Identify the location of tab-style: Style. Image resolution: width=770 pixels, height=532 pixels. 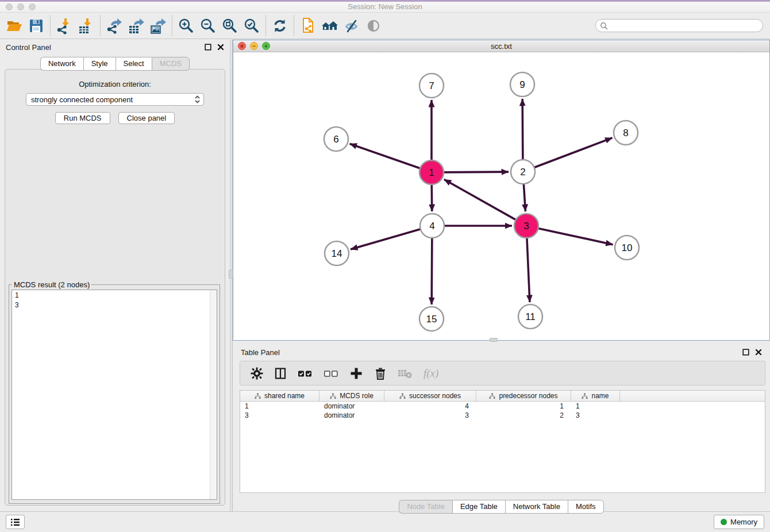
(99, 64).